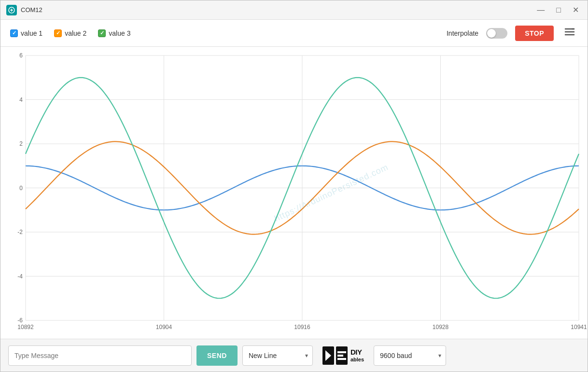  What do you see at coordinates (75, 33) in the screenshot?
I see `legend-label-value2: value 2` at bounding box center [75, 33].